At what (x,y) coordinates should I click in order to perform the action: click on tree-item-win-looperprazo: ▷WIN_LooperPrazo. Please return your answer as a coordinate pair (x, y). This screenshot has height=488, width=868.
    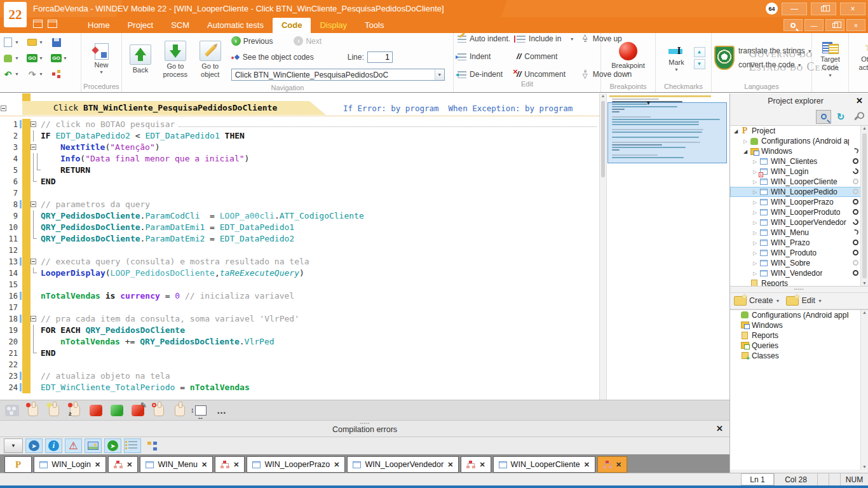
    Looking at the image, I should click on (799, 202).